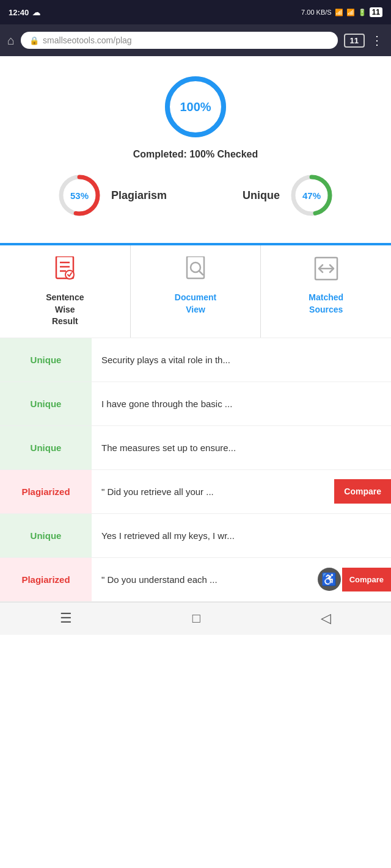  What do you see at coordinates (326, 271) in the screenshot?
I see `matched-icon` at bounding box center [326, 271].